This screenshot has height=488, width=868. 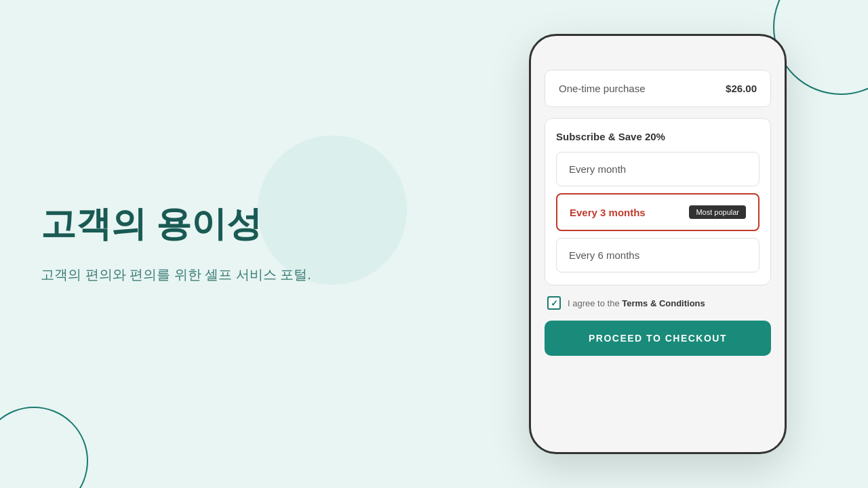 What do you see at coordinates (183, 244) in the screenshot?
I see `left-section: 고객의 용이성 고객의 편의와 편의를 위한 셀프 서비스 포털.` at bounding box center [183, 244].